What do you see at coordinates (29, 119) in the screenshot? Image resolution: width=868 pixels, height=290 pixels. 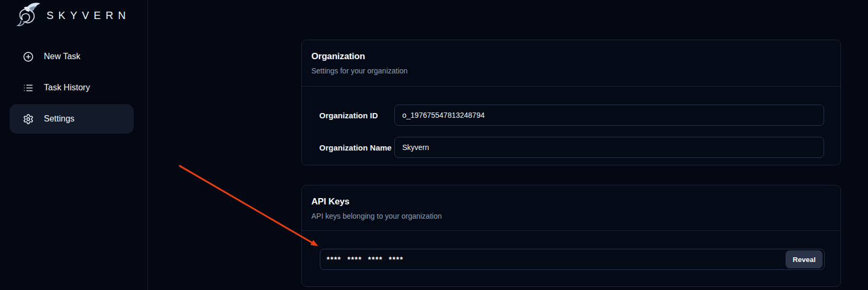 I see `gear-icon` at bounding box center [29, 119].